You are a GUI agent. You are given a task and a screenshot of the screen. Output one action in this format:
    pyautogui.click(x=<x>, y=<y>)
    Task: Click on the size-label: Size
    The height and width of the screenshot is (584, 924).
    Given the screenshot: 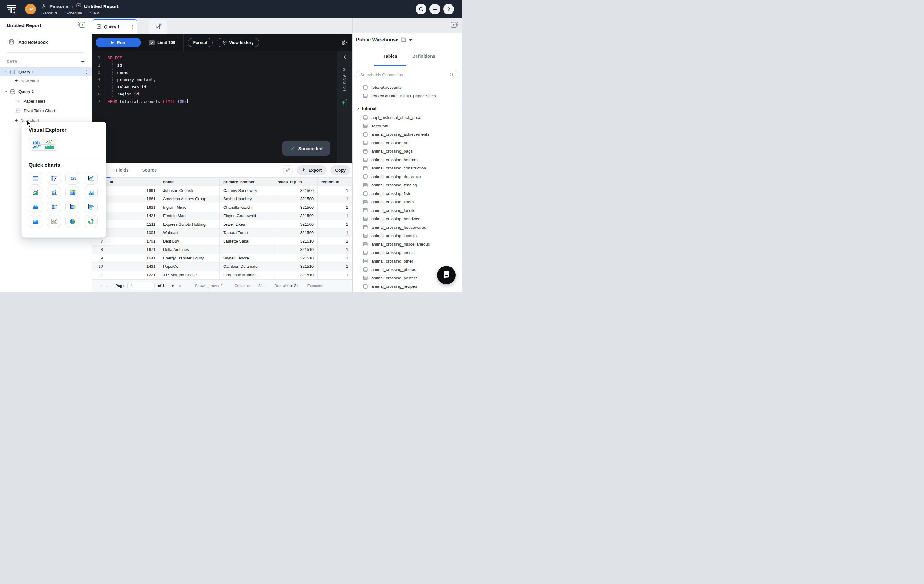 What is the action you would take?
    pyautogui.click(x=262, y=286)
    